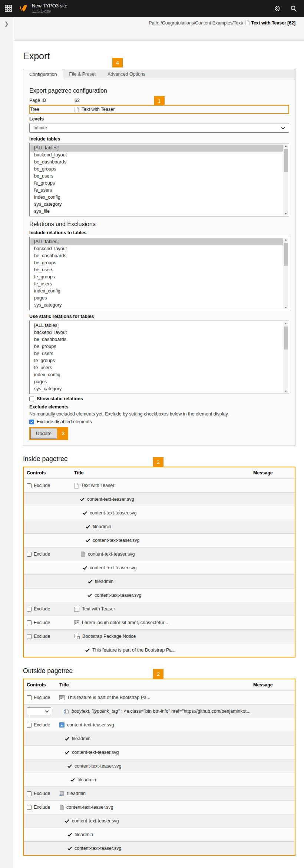 This screenshot has height=868, width=304. I want to click on tree-page-title: Text with Teaser, so click(98, 109).